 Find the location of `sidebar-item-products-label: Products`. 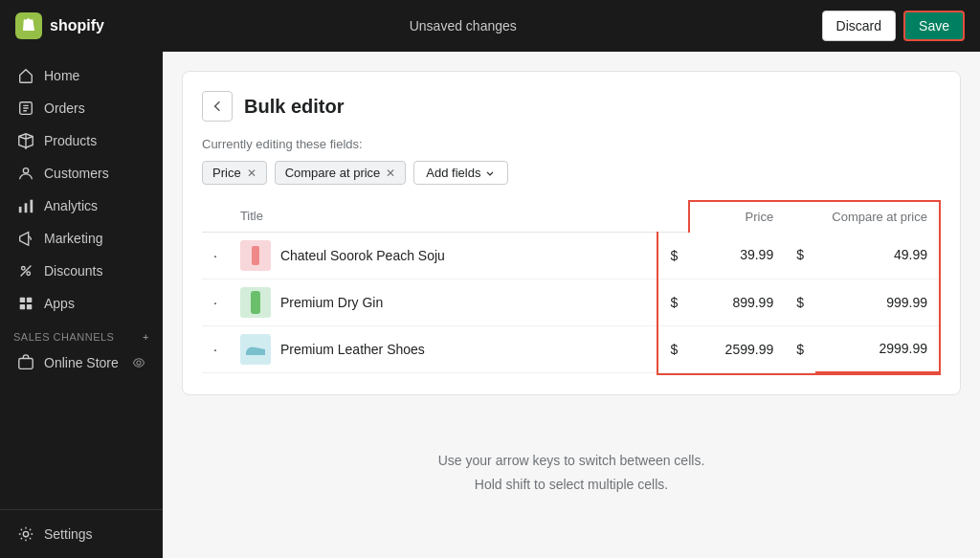

sidebar-item-products-label: Products is located at coordinates (71, 141).